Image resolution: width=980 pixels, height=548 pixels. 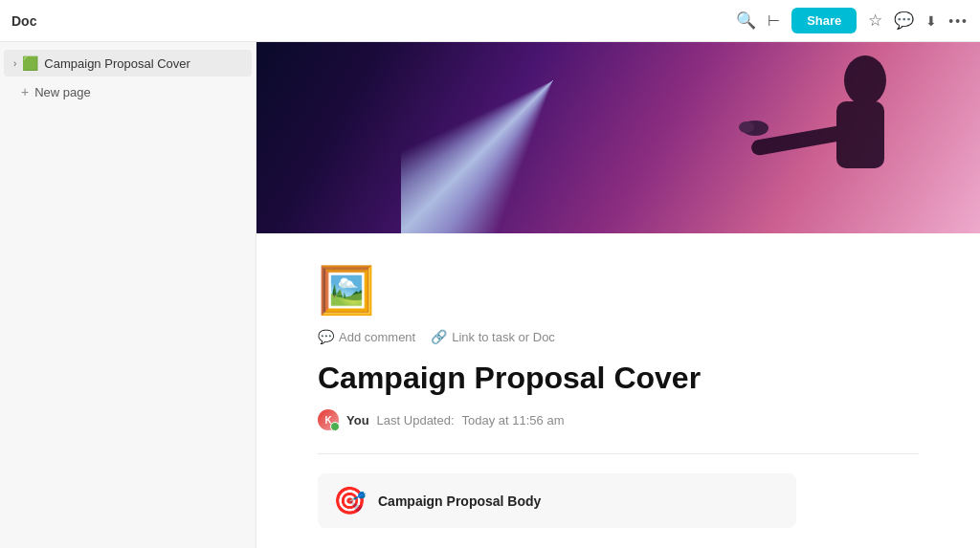 What do you see at coordinates (513, 421) in the screenshot?
I see `meta-time: Today at 11:56 am` at bounding box center [513, 421].